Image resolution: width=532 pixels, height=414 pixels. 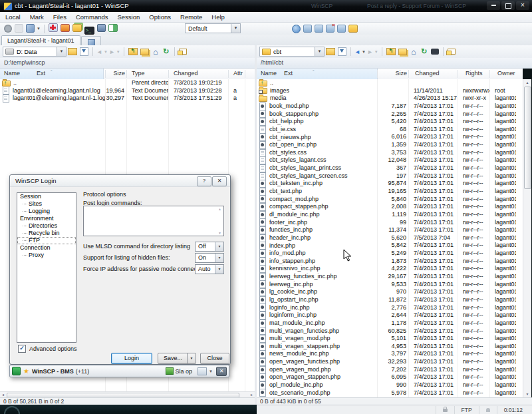 What do you see at coordinates (192, 17) in the screenshot?
I see `menu-item-remote: Remote` at bounding box center [192, 17].